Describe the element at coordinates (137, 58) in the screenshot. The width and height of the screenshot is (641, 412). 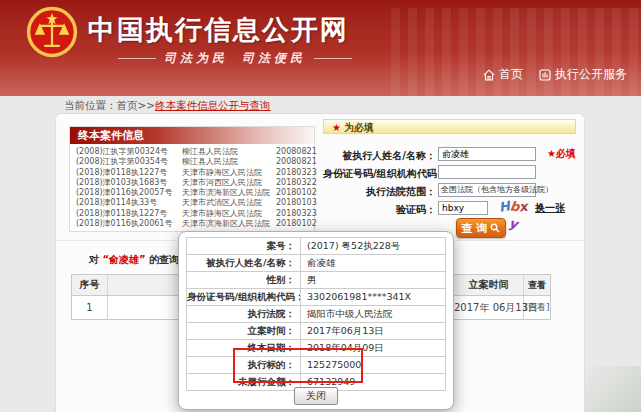
I see `slogan-line-left` at that location.